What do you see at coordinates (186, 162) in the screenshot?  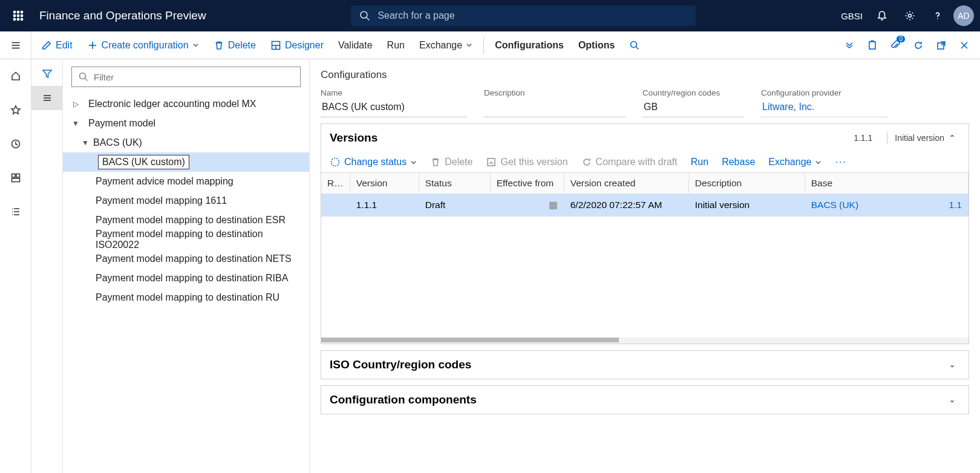 I see `tree-node-selected: BACS (UK custom)` at bounding box center [186, 162].